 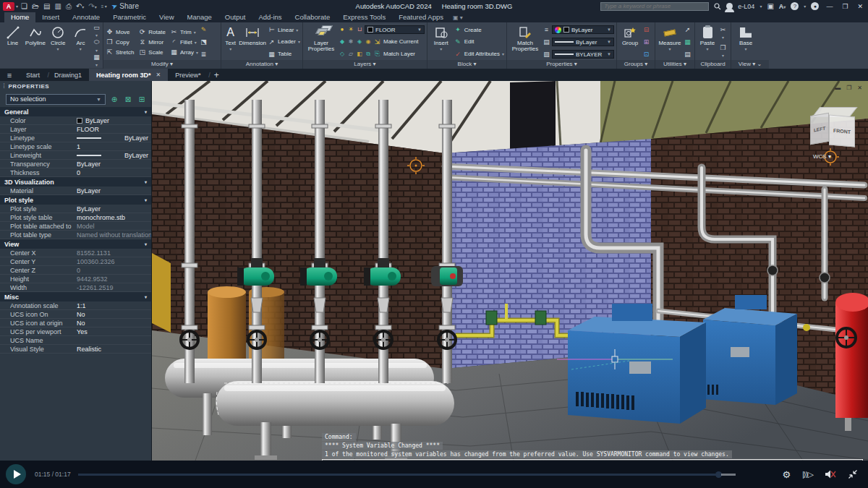 What do you see at coordinates (707, 42) in the screenshot?
I see `paste-button: Paste▾` at bounding box center [707, 42].